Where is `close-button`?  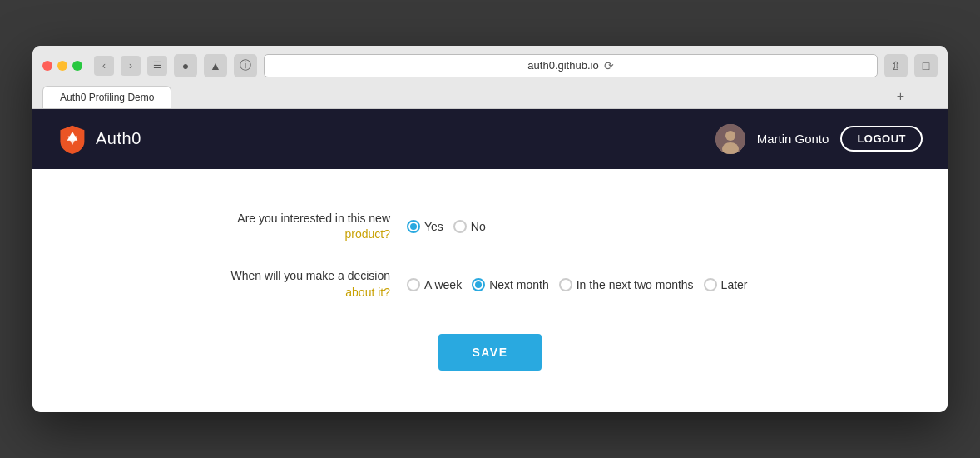
close-button is located at coordinates (47, 66).